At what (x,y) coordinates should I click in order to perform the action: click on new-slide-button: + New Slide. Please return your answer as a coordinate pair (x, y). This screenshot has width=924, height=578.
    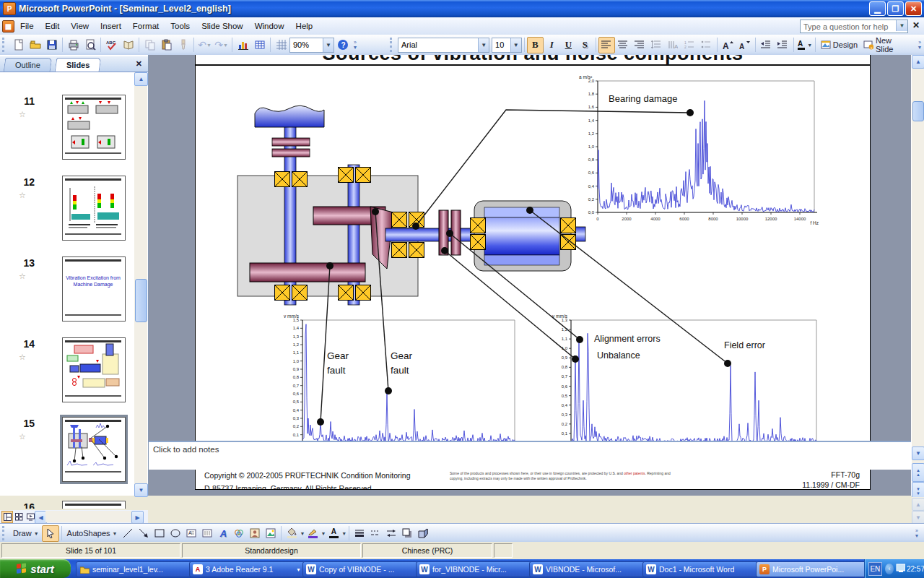
    Looking at the image, I should click on (887, 45).